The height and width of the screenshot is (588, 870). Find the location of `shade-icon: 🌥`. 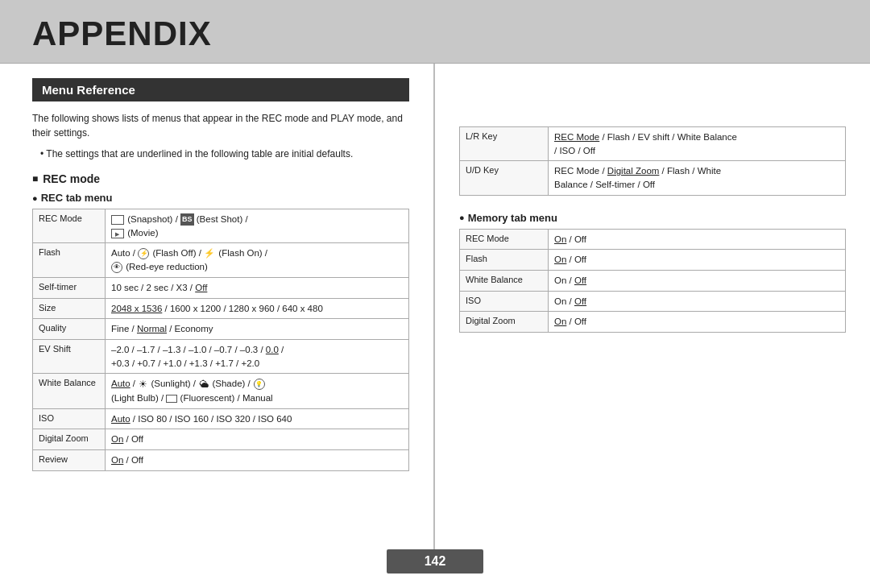

shade-icon: 🌥 is located at coordinates (204, 385).